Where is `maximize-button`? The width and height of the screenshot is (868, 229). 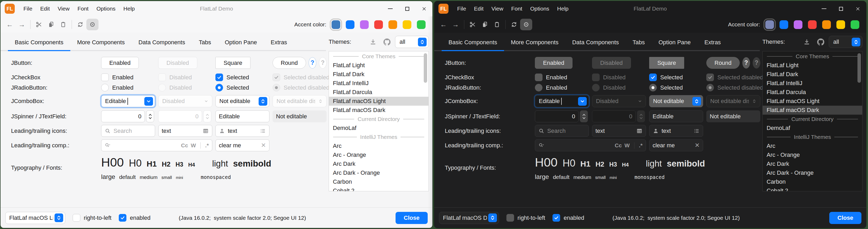 maximize-button is located at coordinates (407, 9).